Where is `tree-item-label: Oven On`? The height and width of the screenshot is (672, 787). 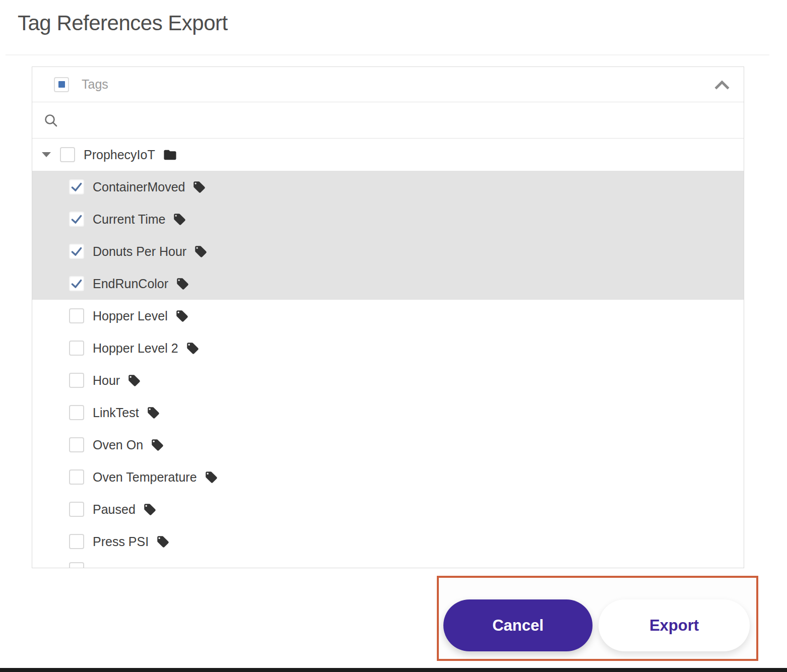
tree-item-label: Oven On is located at coordinates (118, 445).